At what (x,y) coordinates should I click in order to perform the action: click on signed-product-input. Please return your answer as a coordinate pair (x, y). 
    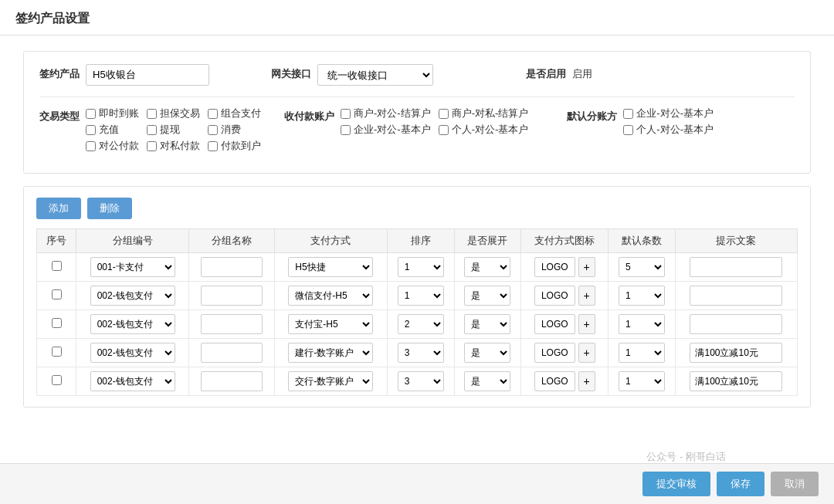
    Looking at the image, I should click on (147, 75).